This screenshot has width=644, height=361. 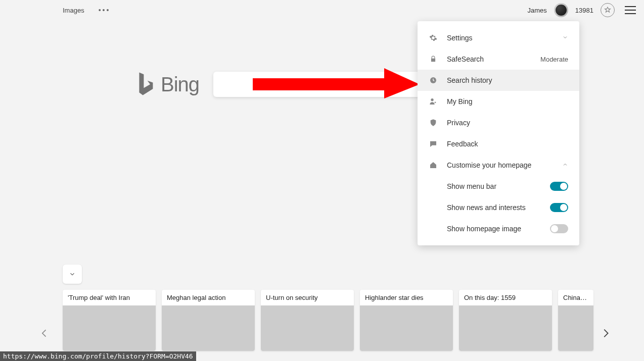 I want to click on news-title: On this day: 1559, so click(x=505, y=298).